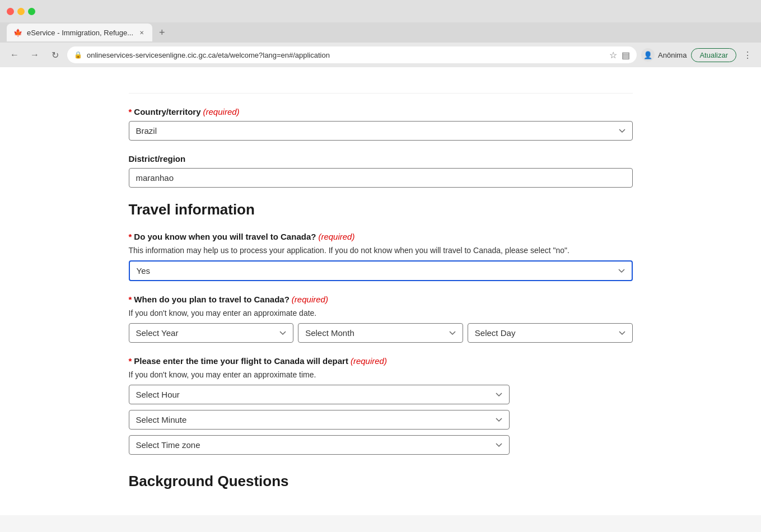 Image resolution: width=761 pixels, height=532 pixels. I want to click on minute-select: Select Minute, so click(319, 420).